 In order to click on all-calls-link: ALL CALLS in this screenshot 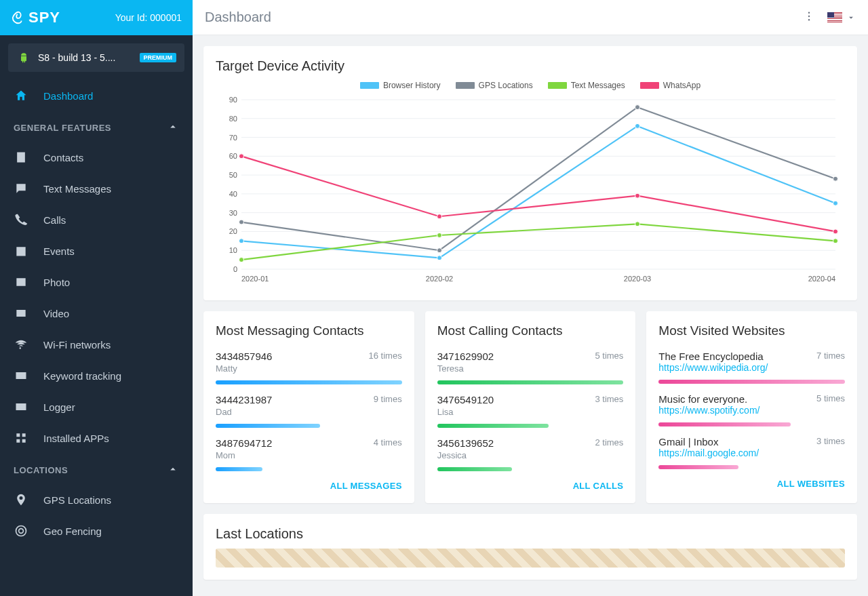, I will do `click(530, 485)`.